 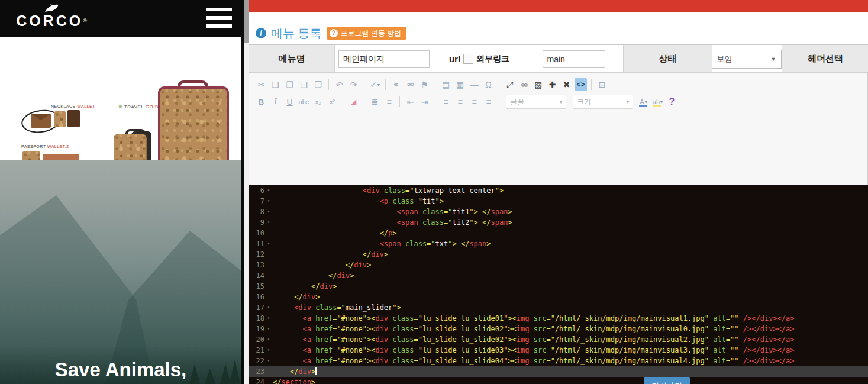 I want to click on special-char-icon: Ω, so click(x=489, y=85).